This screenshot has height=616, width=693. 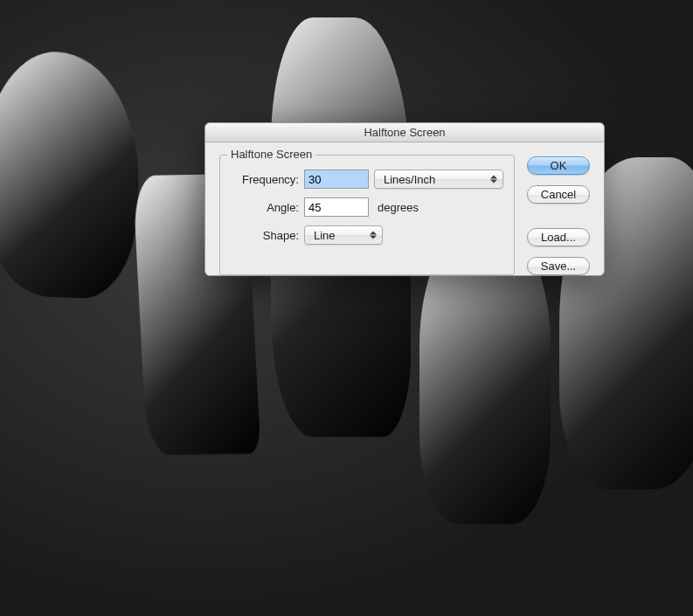 I want to click on shape-select: Line, so click(x=343, y=235).